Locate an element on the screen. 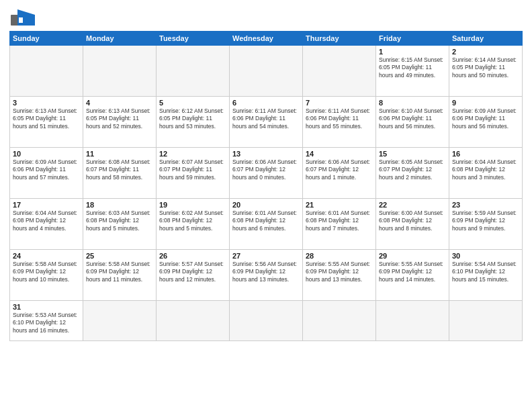 The width and height of the screenshot is (532, 411). day-info: Sunrise: 6:05 AM Sunset: 6:07 PM Dayligh… is located at coordinates (412, 170).